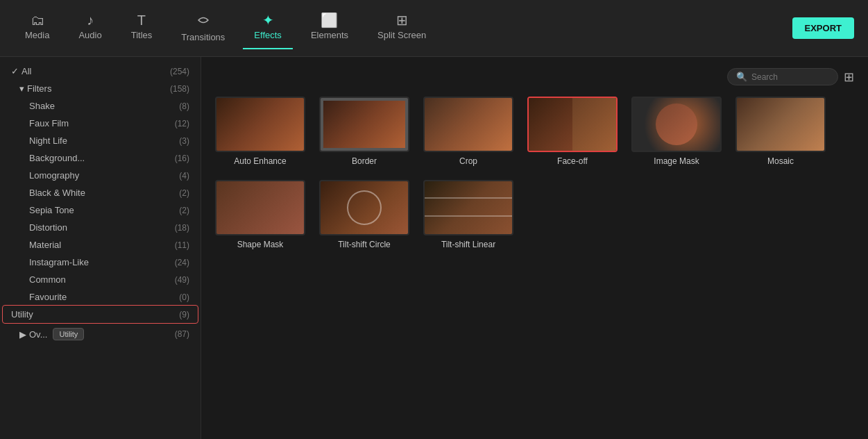  What do you see at coordinates (572, 161) in the screenshot?
I see `effect-label-face-off: Face-off` at bounding box center [572, 161].